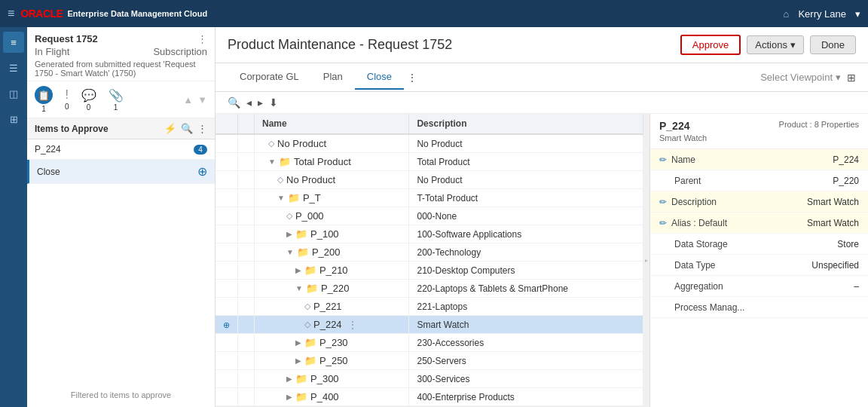 This screenshot has width=868, height=407. Describe the element at coordinates (116, 95) in the screenshot. I see `attachments-icon: 📎` at that location.